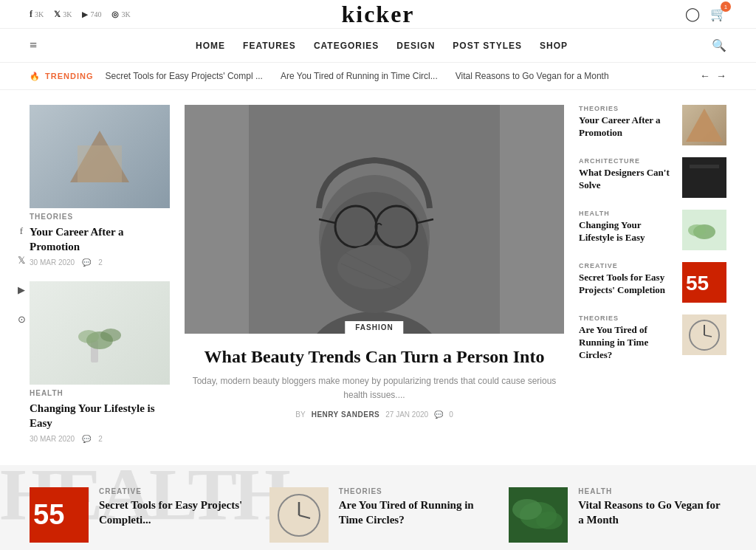 The height and width of the screenshot is (550, 756). Describe the element at coordinates (359, 76) in the screenshot. I see `trending-item-1: Are You Tired of Running in Time Circl..…` at that location.